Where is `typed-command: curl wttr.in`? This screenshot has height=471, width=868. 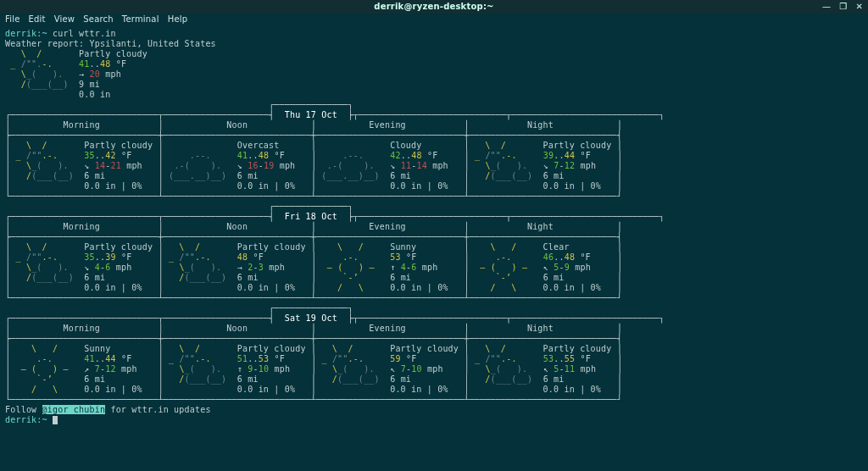
typed-command: curl wttr.in is located at coordinates (85, 34).